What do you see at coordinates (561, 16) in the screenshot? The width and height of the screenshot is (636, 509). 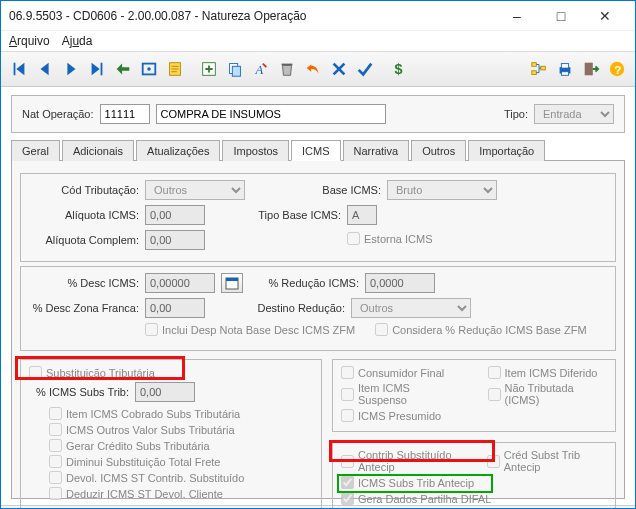 I see `maximize-button: □` at bounding box center [561, 16].